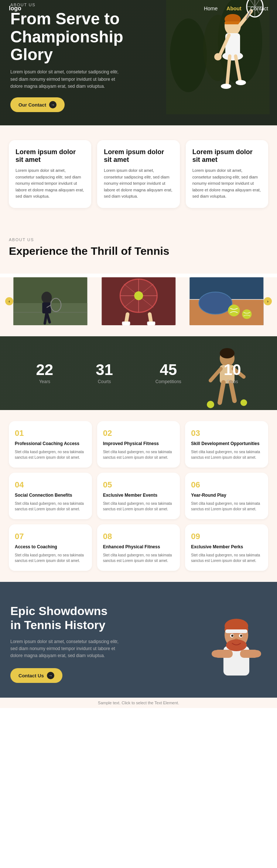 This screenshot has width=277, height=868. What do you see at coordinates (138, 63) in the screenshot?
I see `hero-section: ABOUT US From Serve to Championship Glor…` at bounding box center [138, 63].